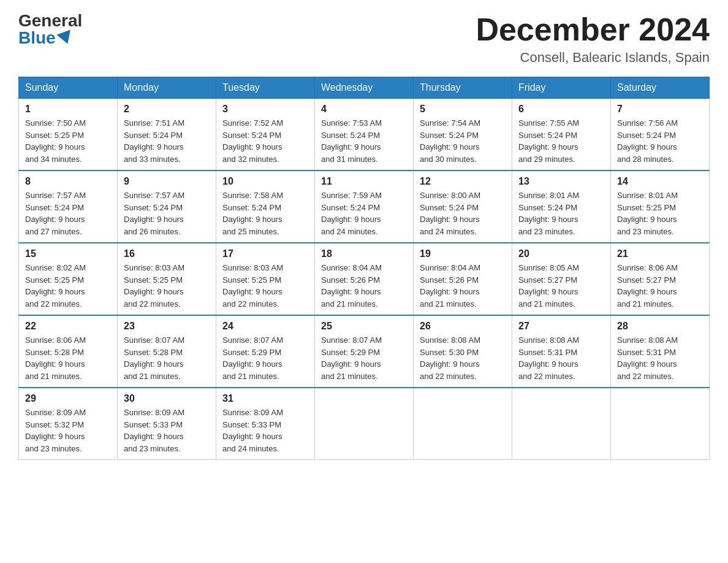  What do you see at coordinates (364, 39) in the screenshot?
I see `page-header: General Blue December 2024 Consell, Bale…` at bounding box center [364, 39].